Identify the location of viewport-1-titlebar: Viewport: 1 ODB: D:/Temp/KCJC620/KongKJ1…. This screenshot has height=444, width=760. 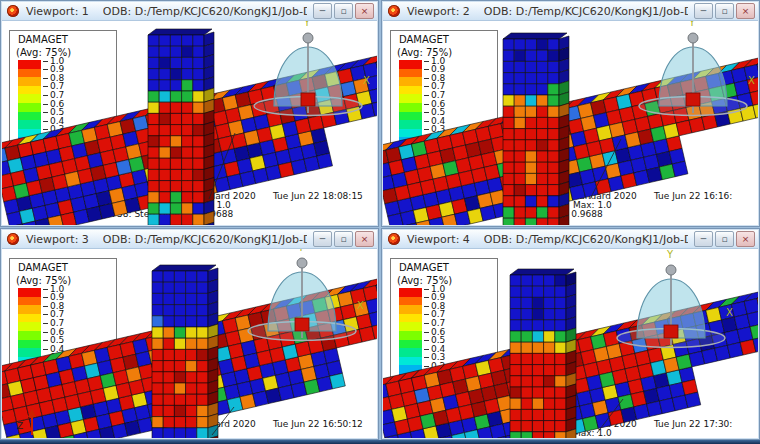
(190, 12).